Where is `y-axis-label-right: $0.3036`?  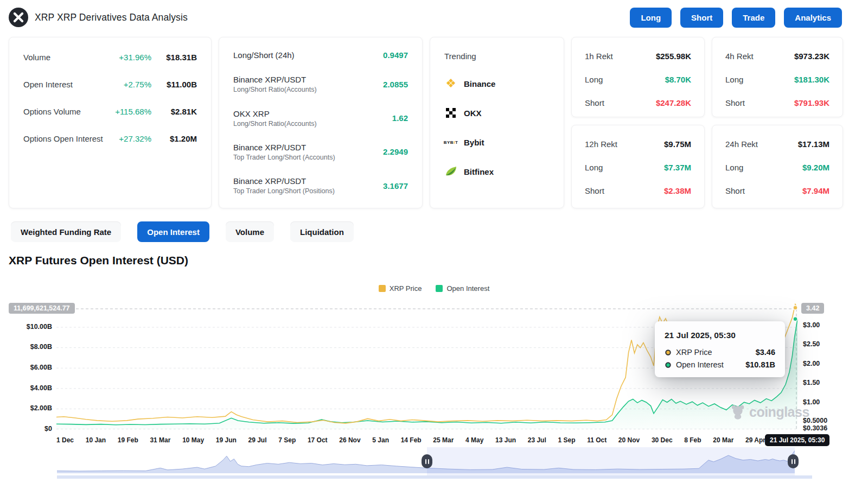 y-axis-label-right: $0.3036 is located at coordinates (825, 428).